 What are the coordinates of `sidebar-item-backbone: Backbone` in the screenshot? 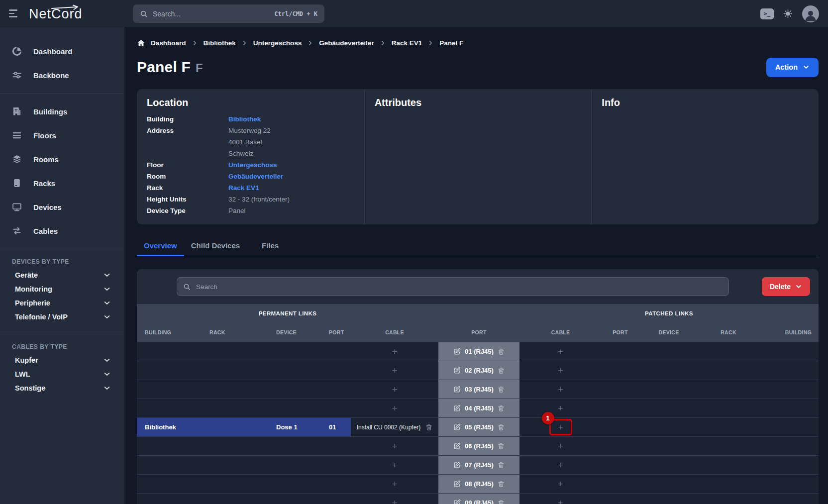 It's located at (62, 75).